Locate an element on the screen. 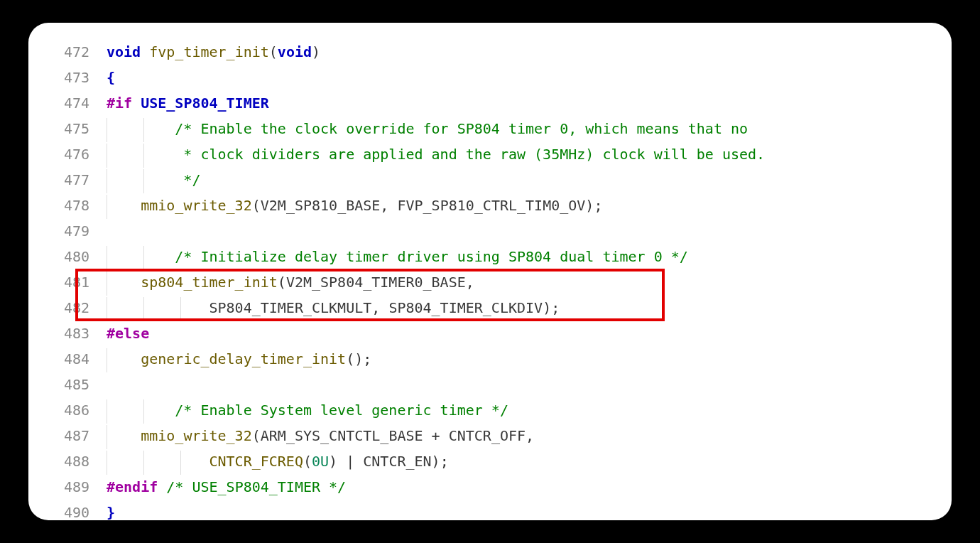 This screenshot has width=980, height=543. token-comment: /* Initialize delay timer driver using S… is located at coordinates (431, 257).